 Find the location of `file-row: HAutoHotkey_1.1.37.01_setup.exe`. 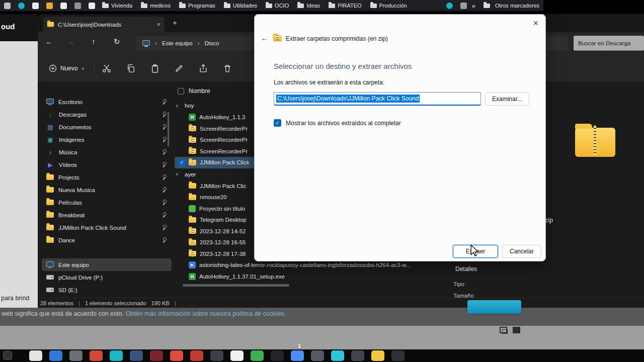

file-row: HAutoHotkey_1.1.37.01_setup.exe is located at coordinates (303, 277).